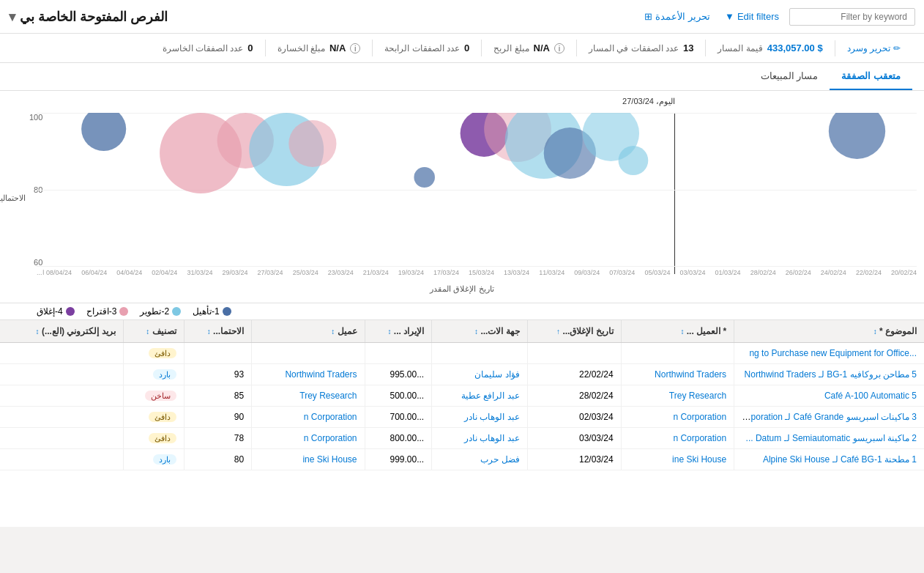 Image resolution: width=924 pixels, height=573 pixels. Describe the element at coordinates (12, 17) in the screenshot. I see `title-chevron: ▾` at that location.